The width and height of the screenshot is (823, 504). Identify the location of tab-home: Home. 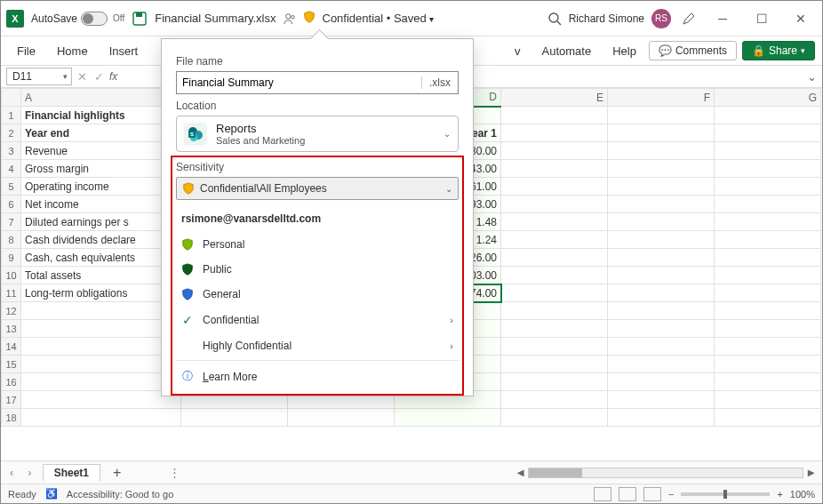
(73, 52).